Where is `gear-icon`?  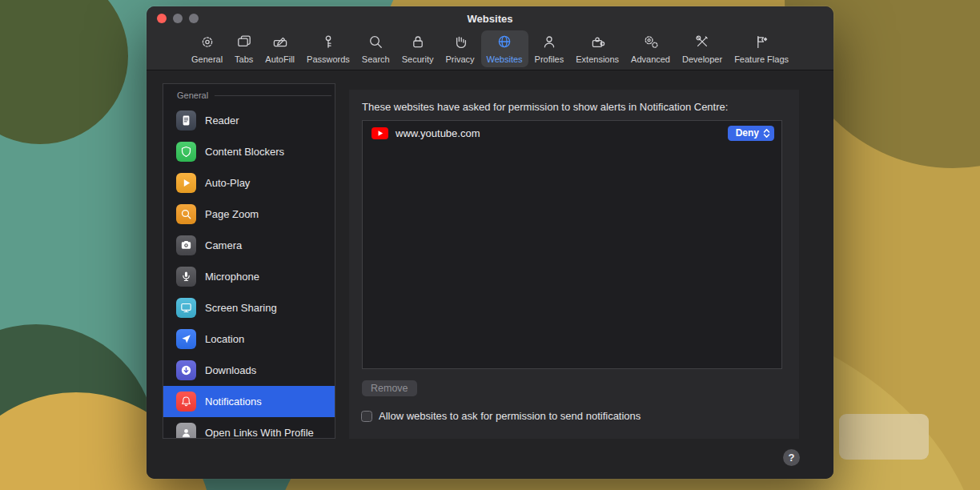 gear-icon is located at coordinates (207, 43).